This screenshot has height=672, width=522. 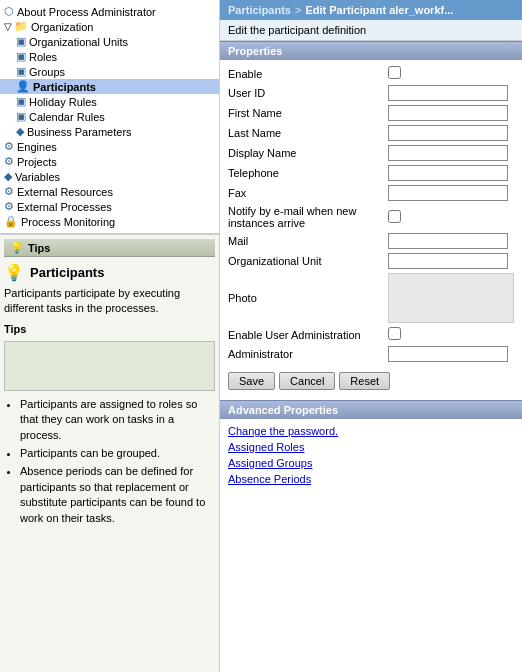 I want to click on prop-row-12: Administrator, so click(x=371, y=354).